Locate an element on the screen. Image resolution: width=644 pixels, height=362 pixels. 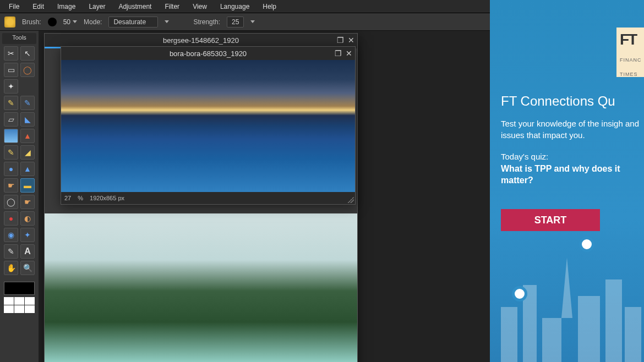
sharpen-tool: ▲ is located at coordinates (28, 169).